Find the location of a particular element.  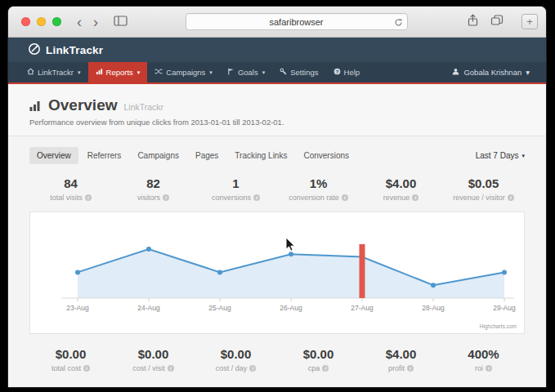

nav-label: LinkTrackr is located at coordinates (56, 72).